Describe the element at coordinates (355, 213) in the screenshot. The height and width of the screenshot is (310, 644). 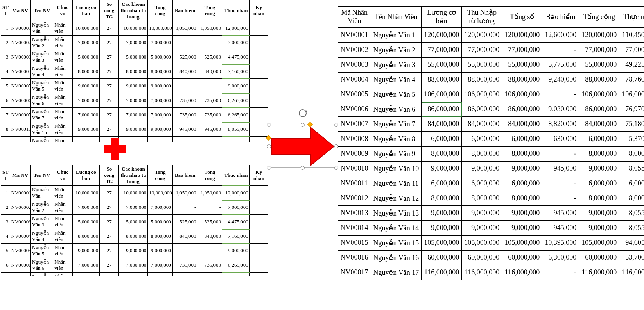
I see `cell-ma: NV00013` at that location.